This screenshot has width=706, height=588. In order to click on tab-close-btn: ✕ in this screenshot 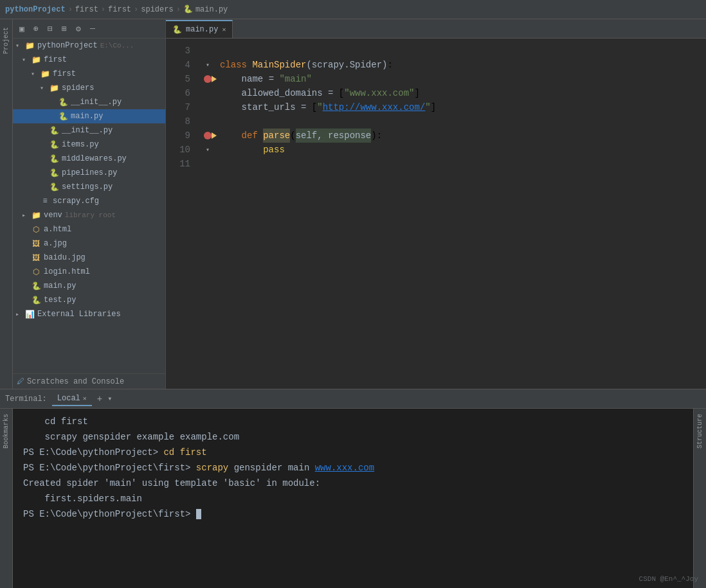, I will do `click(224, 30)`.